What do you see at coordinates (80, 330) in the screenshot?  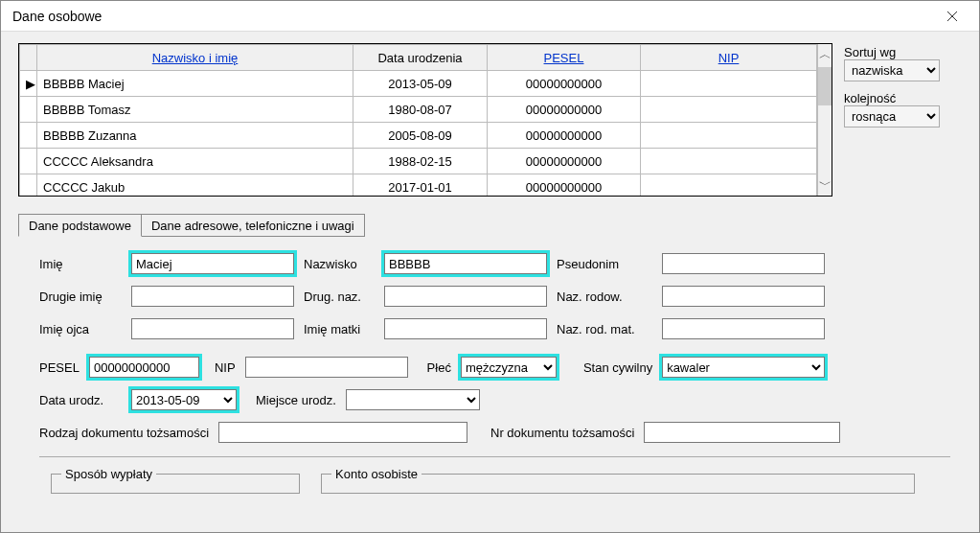 I see `label-imie-ojca: Imię ojca` at bounding box center [80, 330].